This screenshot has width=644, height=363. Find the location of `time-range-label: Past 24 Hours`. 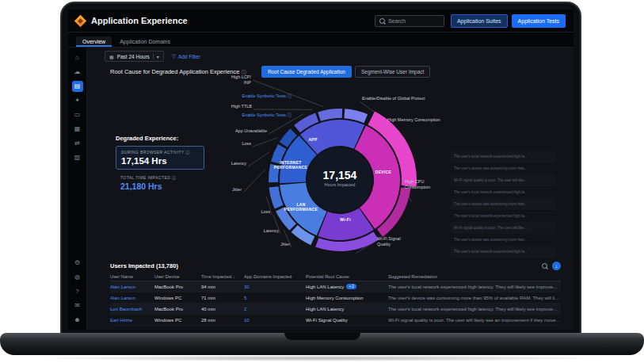

time-range-label: Past 24 Hours is located at coordinates (133, 57).